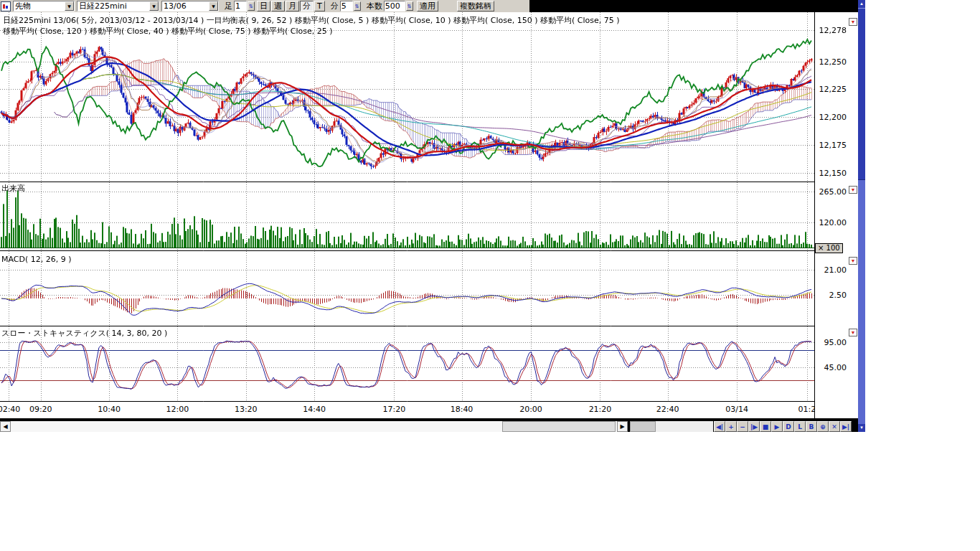 Image resolution: width=980 pixels, height=551 pixels. What do you see at coordinates (291, 6) in the screenshot?
I see `period-button-group: 日週月分T` at bounding box center [291, 6].